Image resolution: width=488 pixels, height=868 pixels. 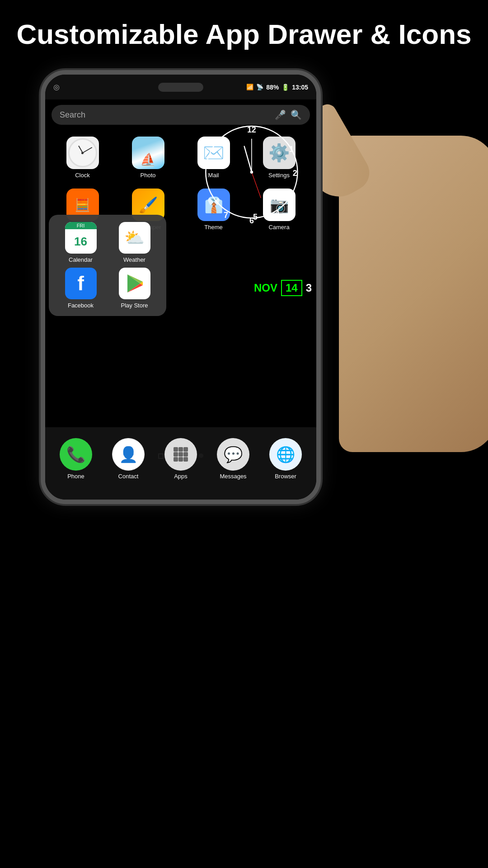 What do you see at coordinates (181, 476) in the screenshot?
I see `apps-dock-label: Apps` at bounding box center [181, 476].